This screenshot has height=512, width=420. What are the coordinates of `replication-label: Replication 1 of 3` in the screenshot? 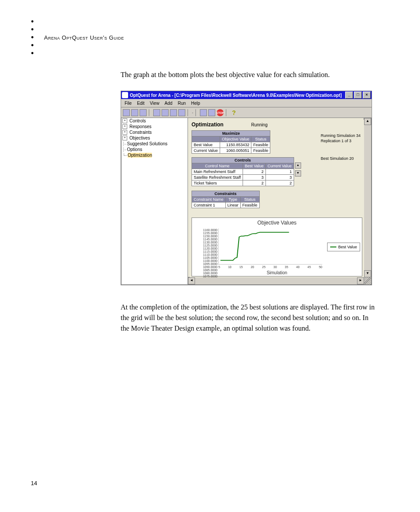 It's located at (341, 141).